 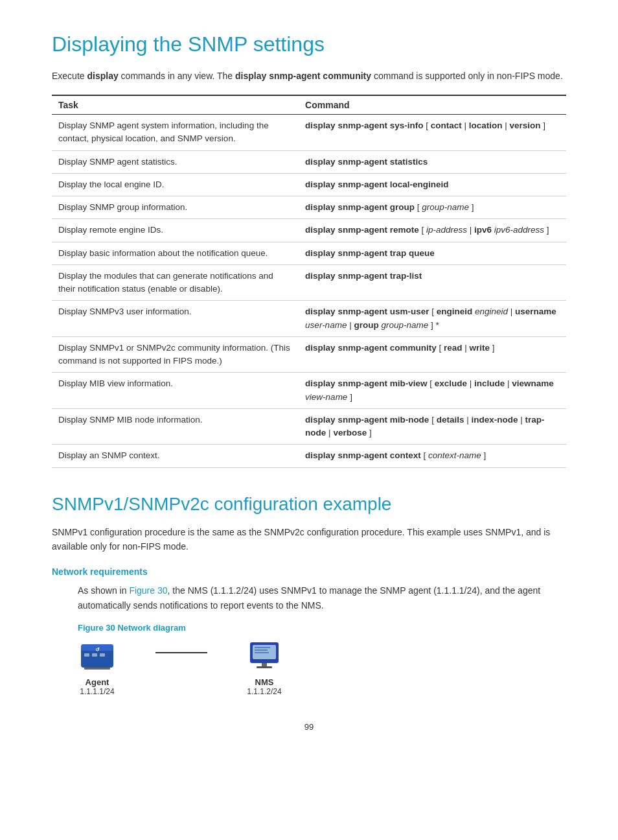 I want to click on table-row: Display remote engine IDs.display snmp-a…, so click(x=309, y=231).